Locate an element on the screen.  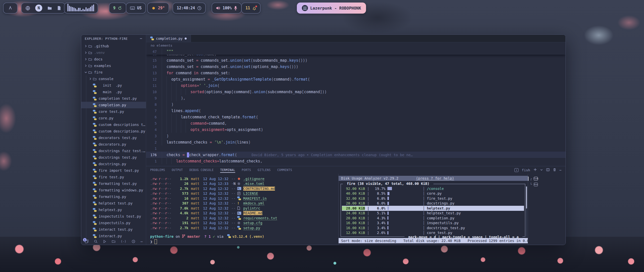
file-name: MANIFEST.in is located at coordinates (255, 198).